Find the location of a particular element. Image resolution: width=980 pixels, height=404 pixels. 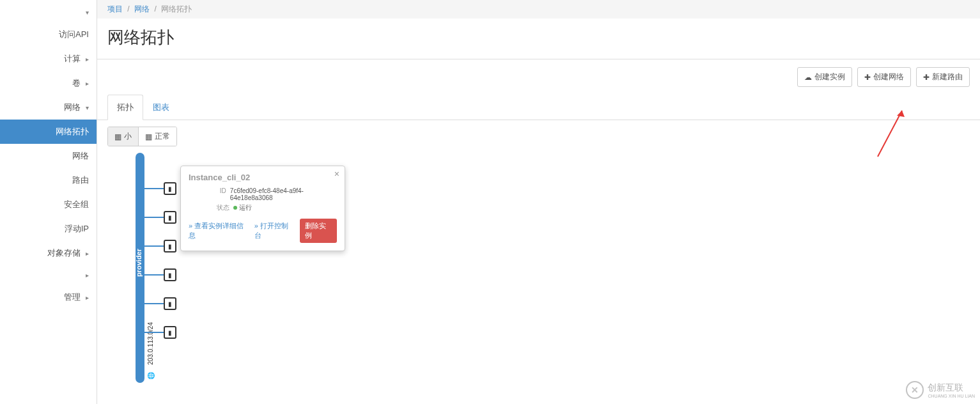

sidebar-item-label: 浮动IP is located at coordinates (77, 229).